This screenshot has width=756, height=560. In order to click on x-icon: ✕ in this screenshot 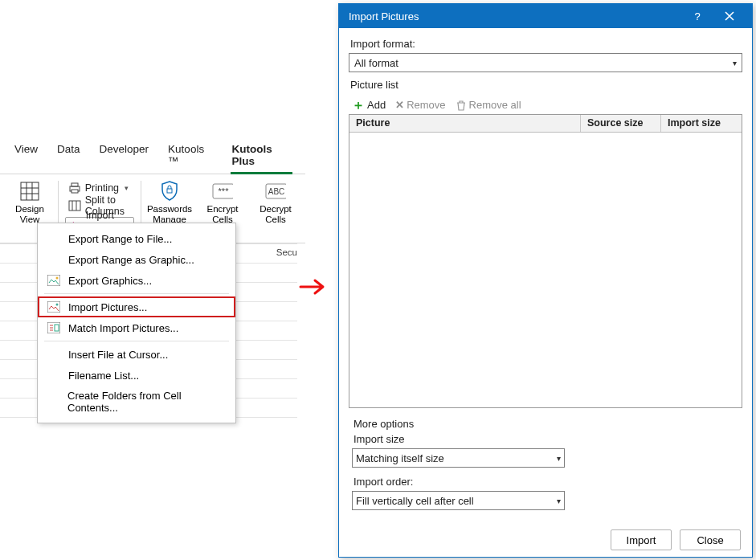, I will do `click(400, 104)`.